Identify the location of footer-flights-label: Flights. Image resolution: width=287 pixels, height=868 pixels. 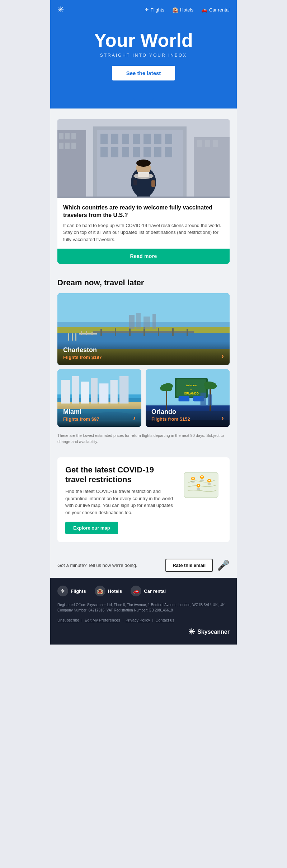
(78, 591).